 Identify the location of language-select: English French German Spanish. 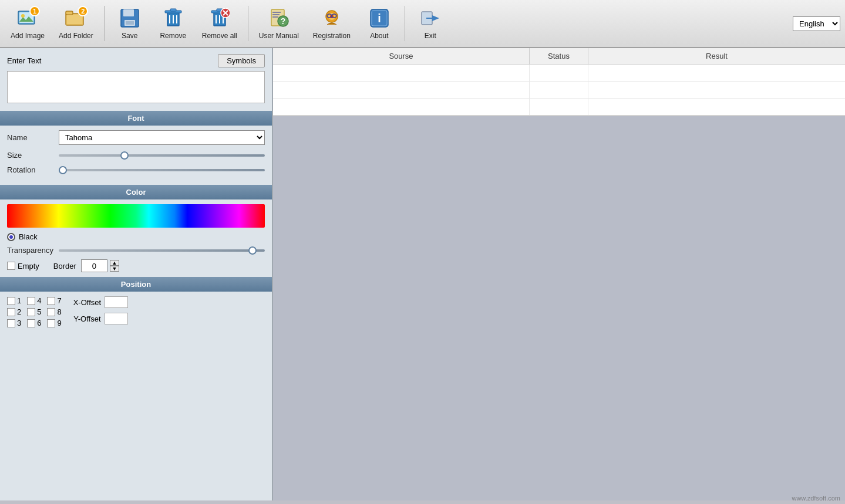
(816, 23).